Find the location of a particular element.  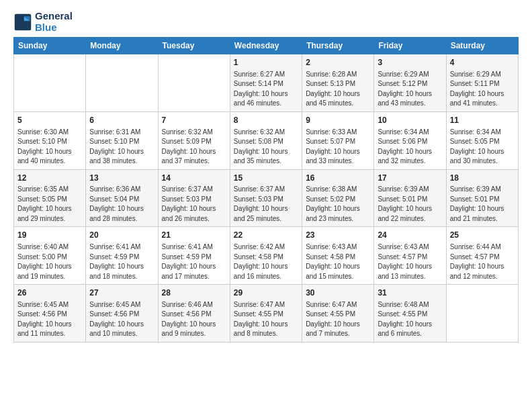

day-info: Sunrise: 6:48 AMSunset: 4:55 PMDaylight:… is located at coordinates (410, 320).